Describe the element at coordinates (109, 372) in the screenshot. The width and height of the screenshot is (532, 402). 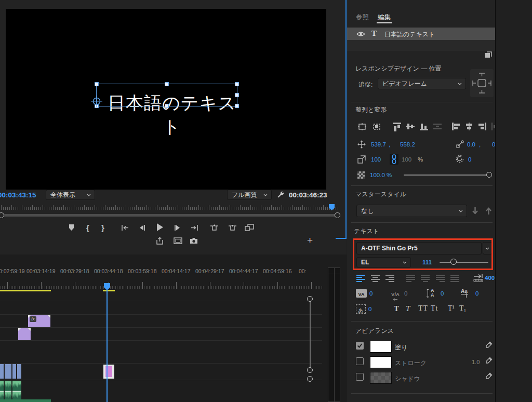
I see `selected-graphics-clip` at that location.